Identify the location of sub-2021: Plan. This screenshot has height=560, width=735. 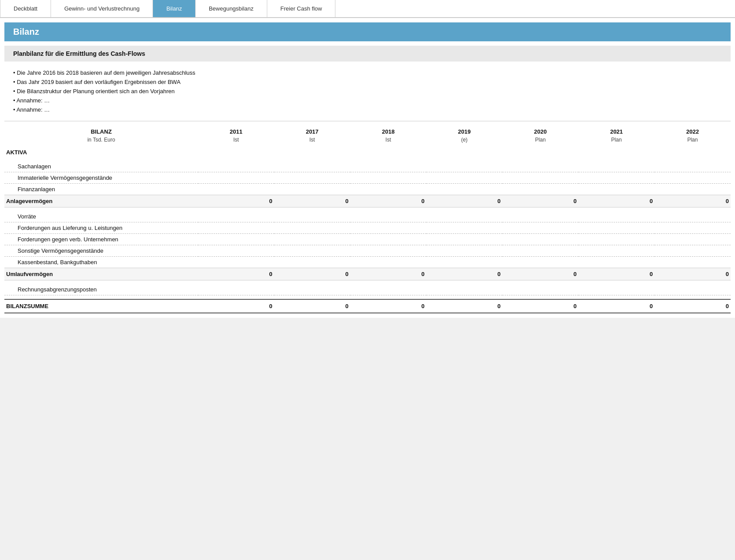
(616, 141).